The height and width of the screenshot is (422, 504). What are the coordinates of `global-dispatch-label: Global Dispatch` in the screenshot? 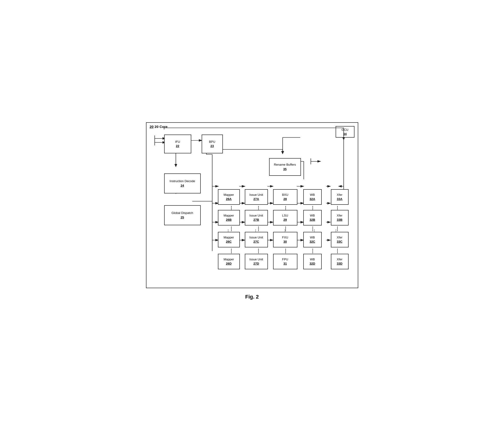 It's located at (182, 213).